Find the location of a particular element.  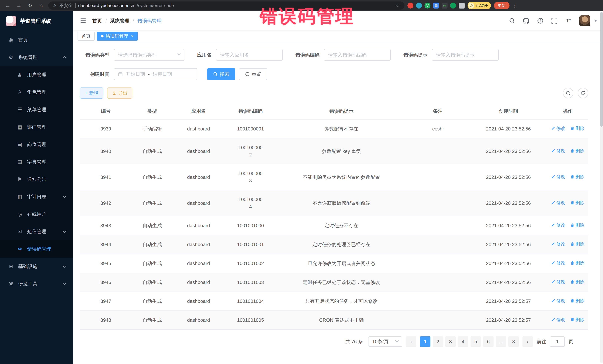

sidebar-item-online-users: ◎在线用户 is located at coordinates (37, 214).